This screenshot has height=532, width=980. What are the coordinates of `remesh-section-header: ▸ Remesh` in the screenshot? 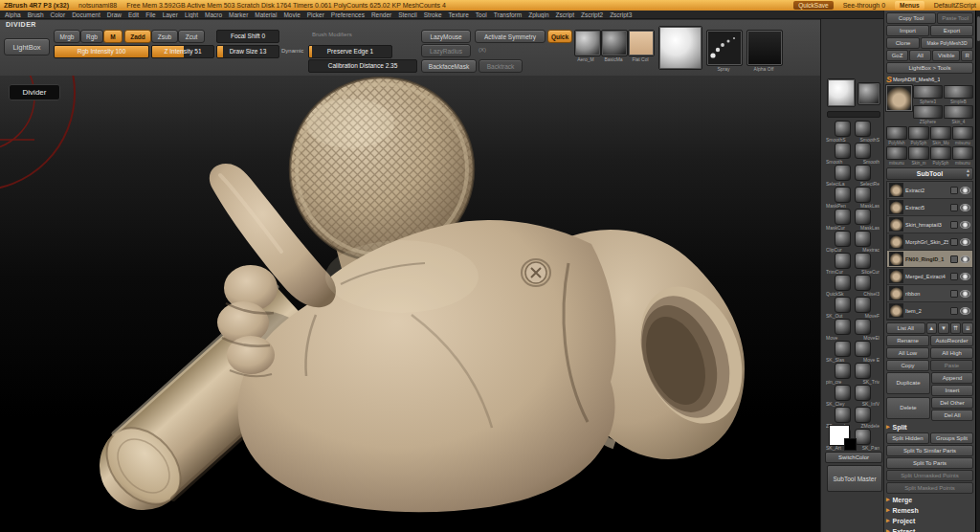 It's located at (930, 510).